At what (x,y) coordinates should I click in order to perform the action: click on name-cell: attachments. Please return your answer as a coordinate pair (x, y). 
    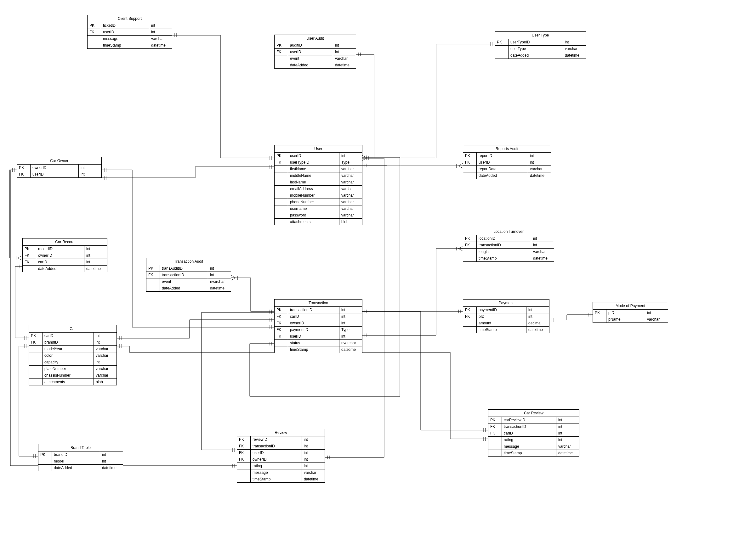
    Looking at the image, I should click on (314, 222).